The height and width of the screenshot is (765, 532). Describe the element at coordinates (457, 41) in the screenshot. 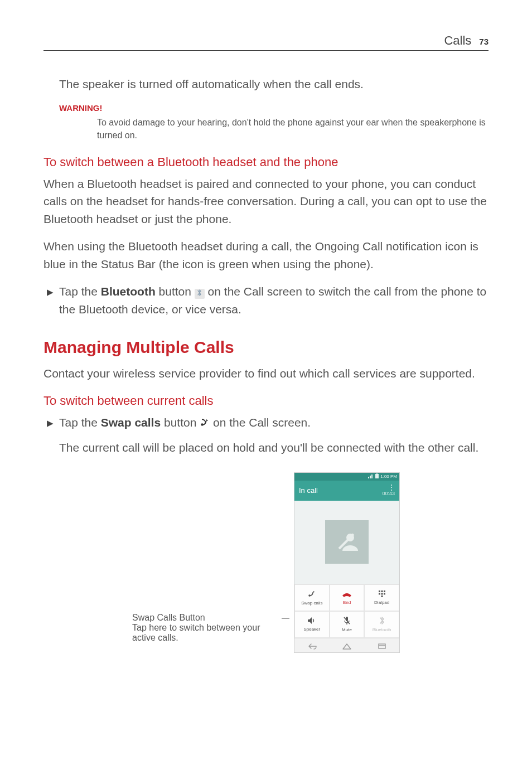

I see `section-title: Calls` at that location.